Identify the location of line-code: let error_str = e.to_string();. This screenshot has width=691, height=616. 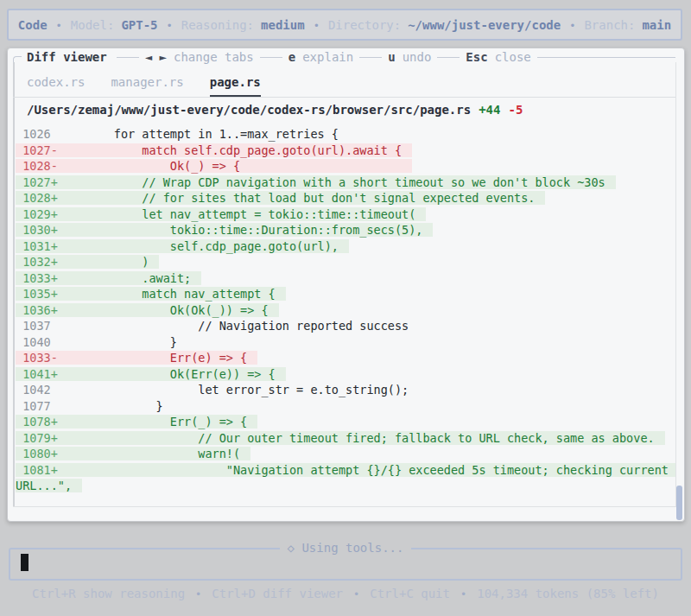
(233, 390).